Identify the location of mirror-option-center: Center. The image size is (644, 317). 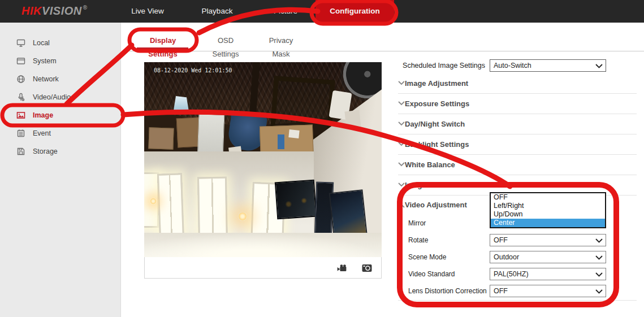
(548, 223).